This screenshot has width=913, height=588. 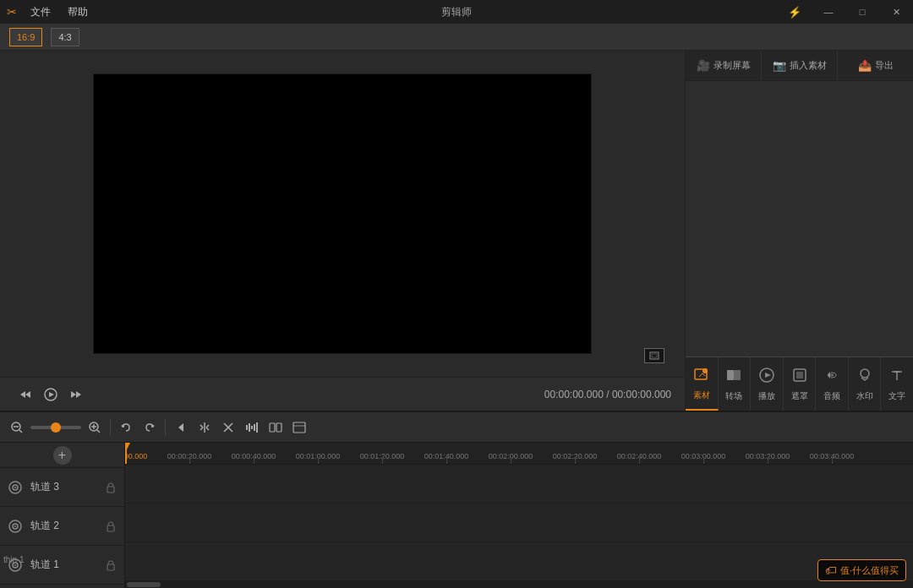 I want to click on zoom-out-button, so click(x=17, y=427).